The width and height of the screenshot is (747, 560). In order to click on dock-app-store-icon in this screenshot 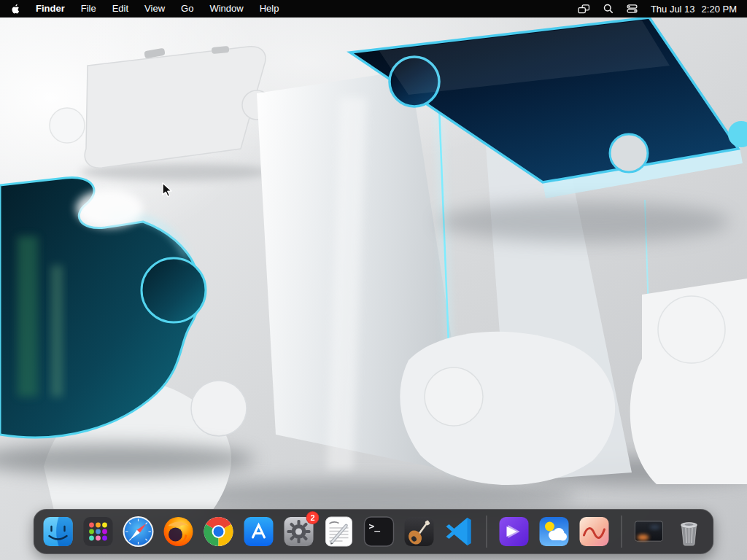, I will do `click(259, 532)`.